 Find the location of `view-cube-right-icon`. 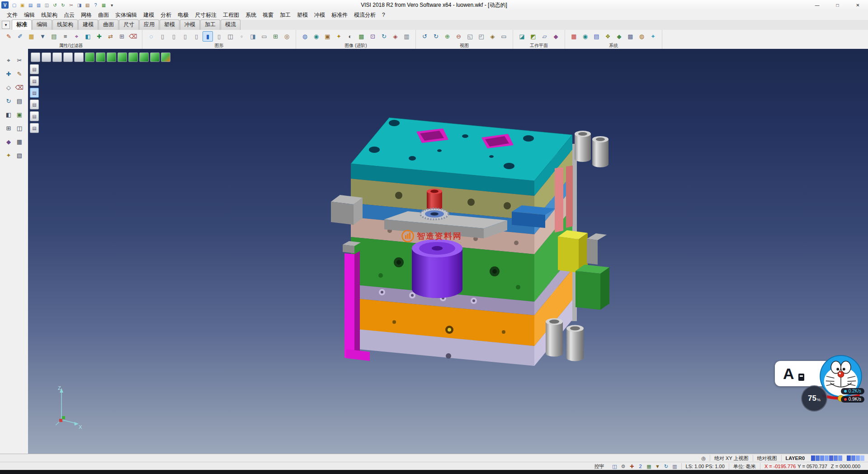

view-cube-right-icon is located at coordinates (155, 57).